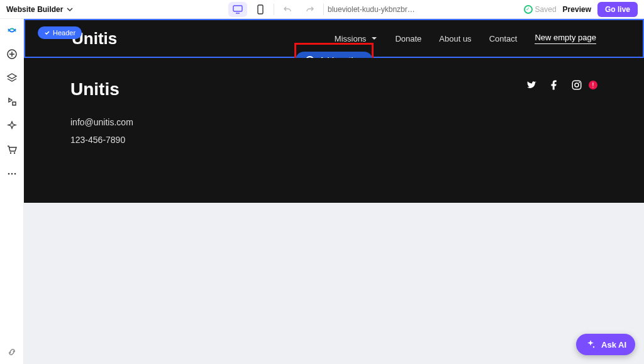  What do you see at coordinates (465, 38) in the screenshot?
I see `site-nav: Missions Donate About us Contact New emp…` at bounding box center [465, 38].